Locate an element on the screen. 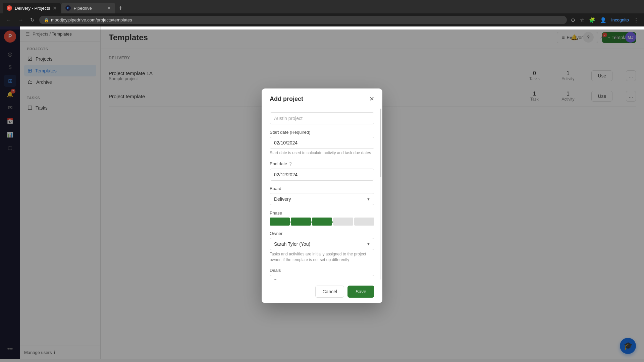 This screenshot has height=362, width=644. lock-icon: 🔒 is located at coordinates (46, 20).